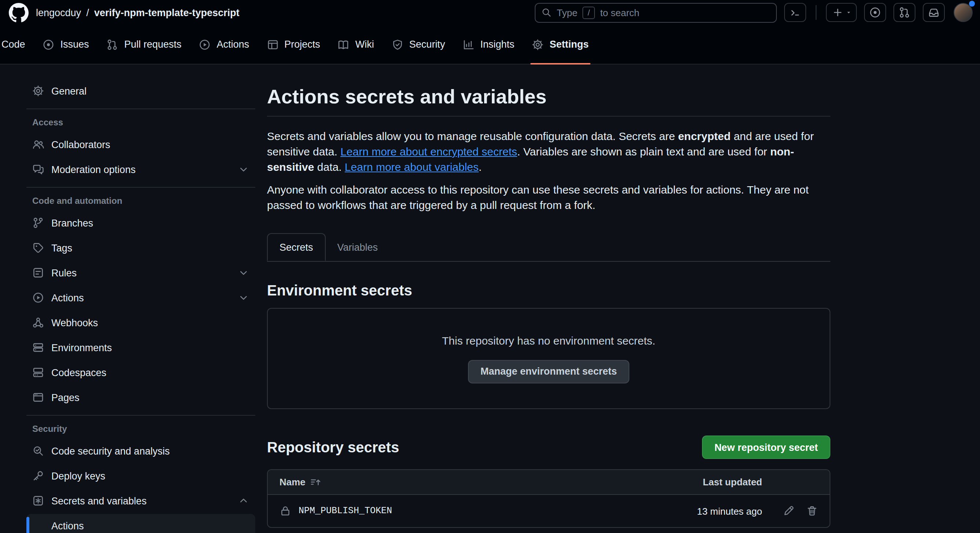  Describe the element at coordinates (788, 511) in the screenshot. I see `pencil-icon` at that location.